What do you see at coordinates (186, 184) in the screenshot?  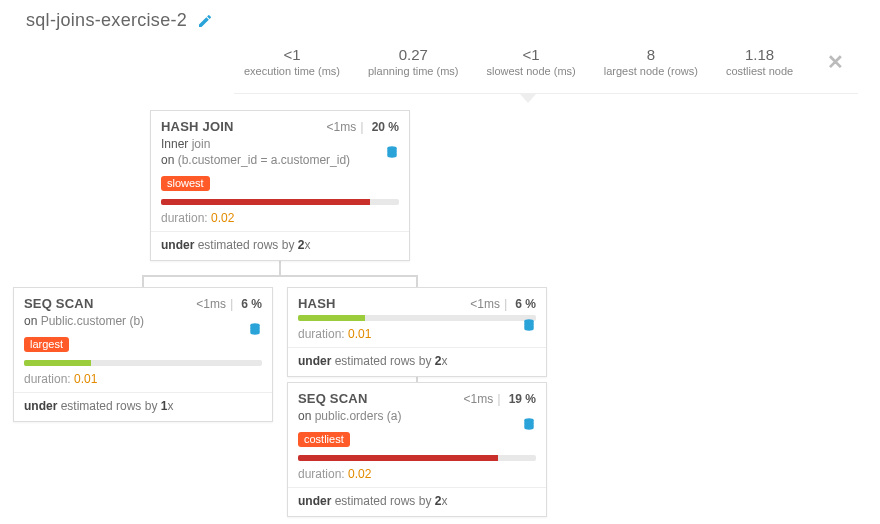 I see `badge-slowest: slowest` at bounding box center [186, 184].